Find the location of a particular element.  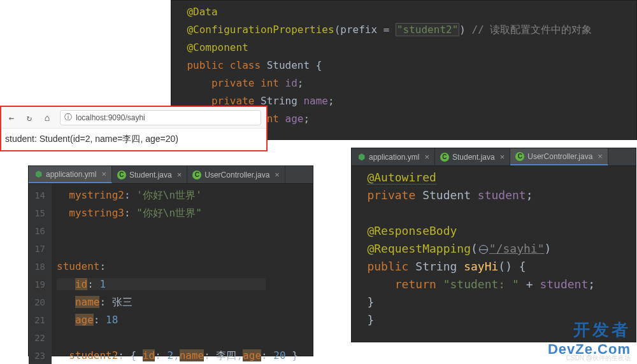

anno-requestmapping: @RequestMapping is located at coordinates (419, 248).